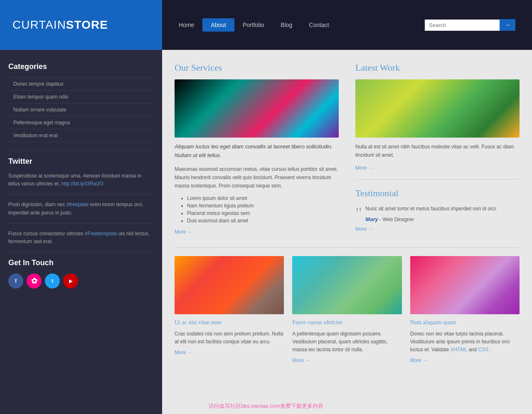  Describe the element at coordinates (437, 68) in the screenshot. I see `latest-work-title: Latest Work` at that location.